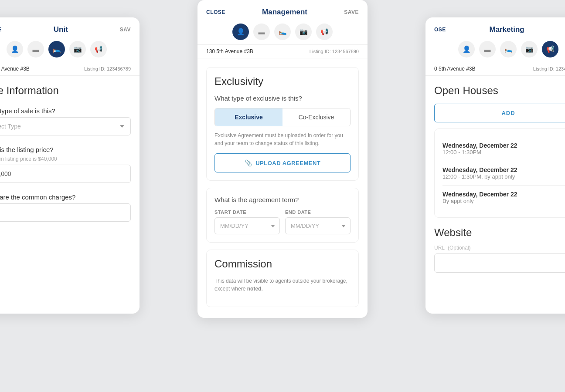 The height and width of the screenshot is (392, 565). What do you see at coordinates (65, 207) in the screenshot?
I see `common-charges-group: What are the common charges?` at bounding box center [65, 207].